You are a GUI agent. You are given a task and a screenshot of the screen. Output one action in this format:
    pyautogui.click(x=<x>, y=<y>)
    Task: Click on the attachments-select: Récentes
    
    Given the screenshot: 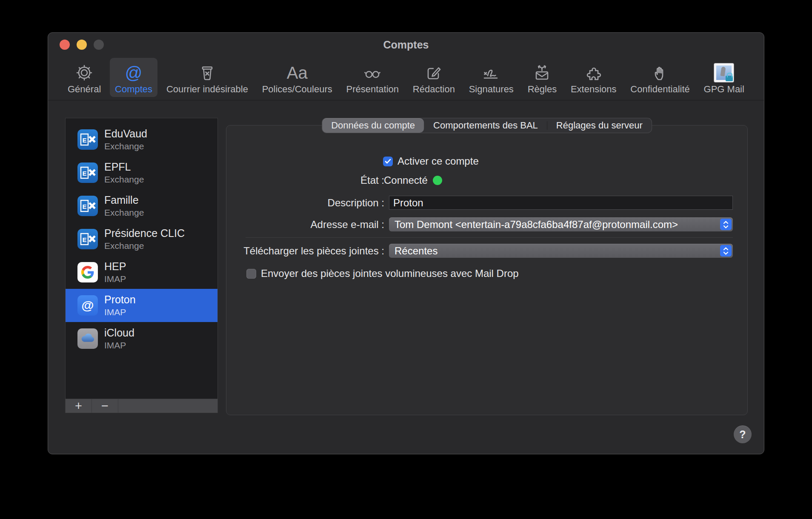 What is the action you would take?
    pyautogui.click(x=561, y=251)
    